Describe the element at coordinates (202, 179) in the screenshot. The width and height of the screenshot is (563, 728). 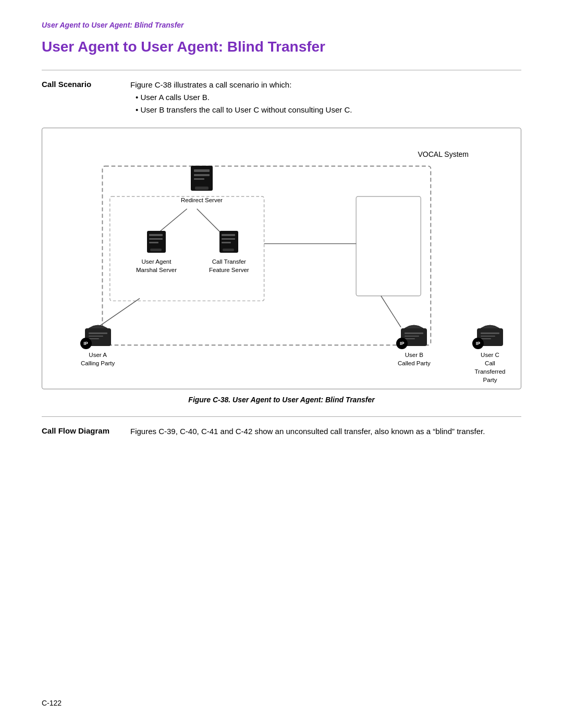
I see `redirect-server-icon` at that location.